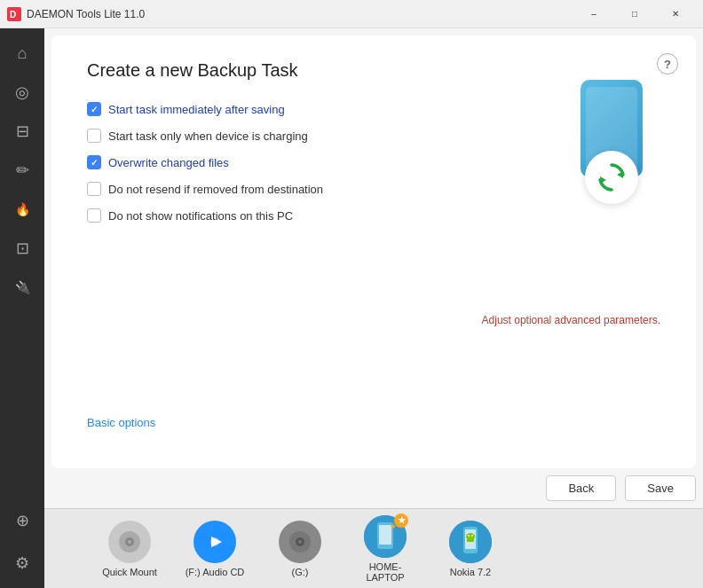 This screenshot has height=588, width=703. I want to click on title-bar: D DAEMON Tools Lite 11.0 – □ ✕, so click(352, 14).